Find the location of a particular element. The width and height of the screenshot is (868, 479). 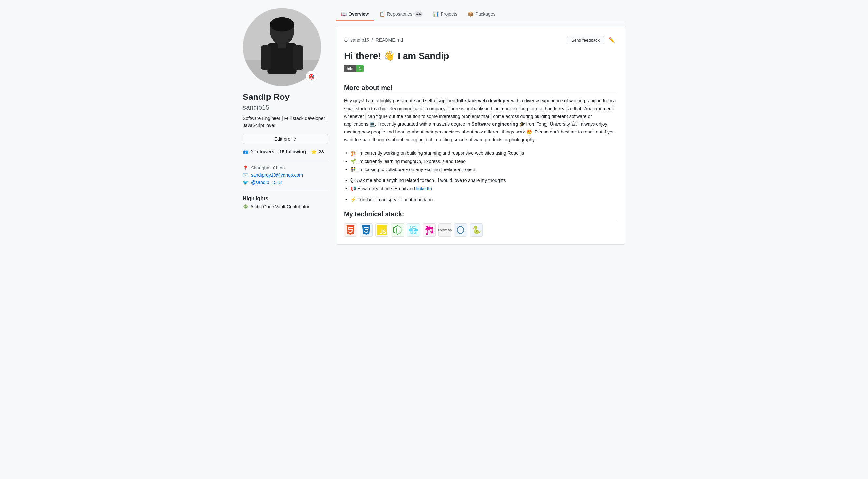

edit-profile-button: Edit profile is located at coordinates (285, 139).